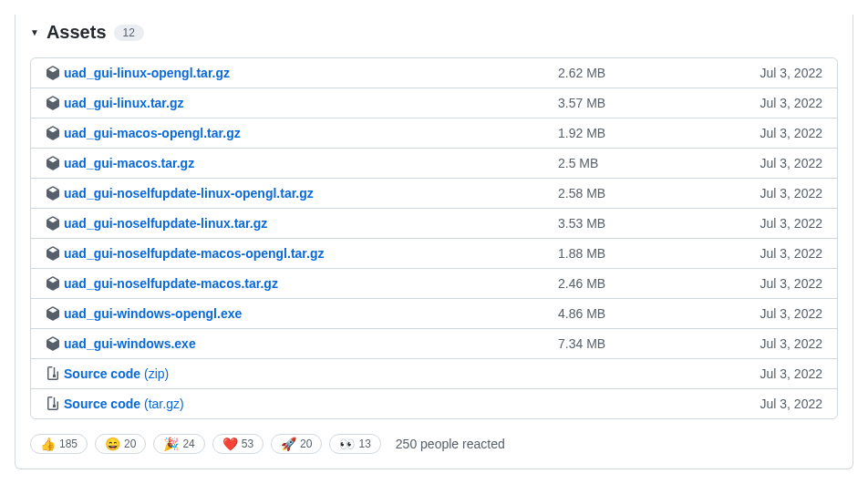  Describe the element at coordinates (120, 444) in the screenshot. I see `reaction-button: 😄20` at that location.